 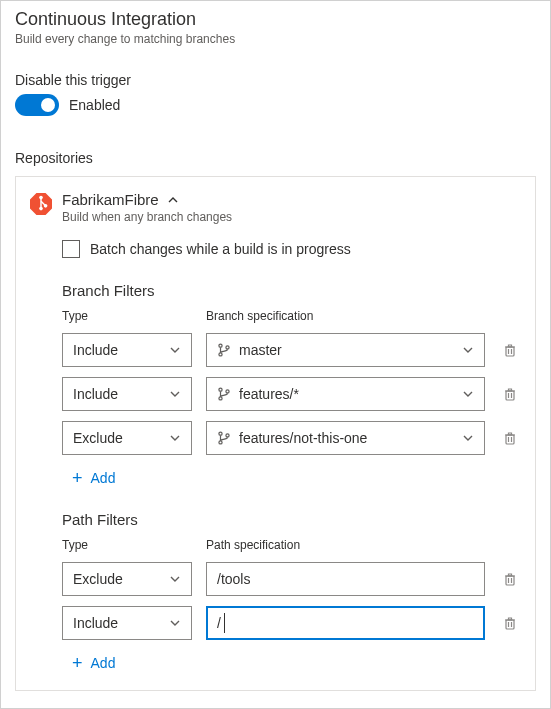 I want to click on path-spec-input: /tools, so click(x=346, y=579).